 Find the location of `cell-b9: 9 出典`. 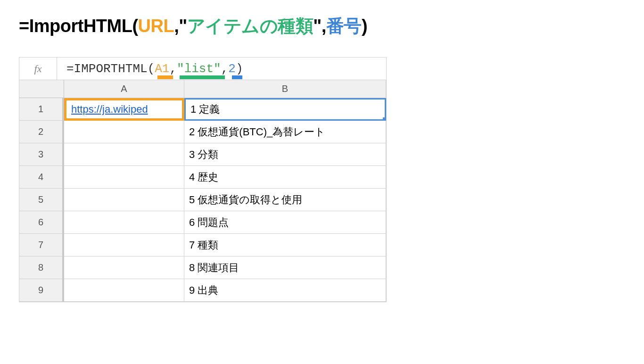

cell-b9: 9 出典 is located at coordinates (285, 290).